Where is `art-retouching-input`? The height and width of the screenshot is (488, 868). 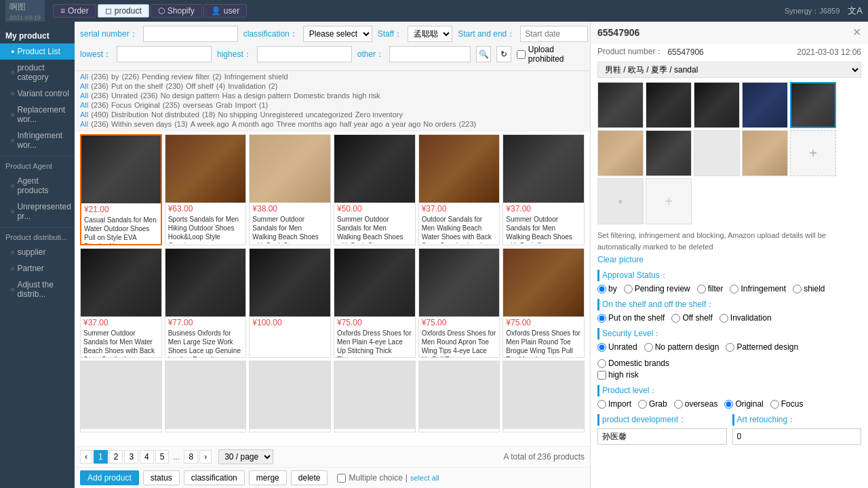
art-retouching-input is located at coordinates (797, 436).